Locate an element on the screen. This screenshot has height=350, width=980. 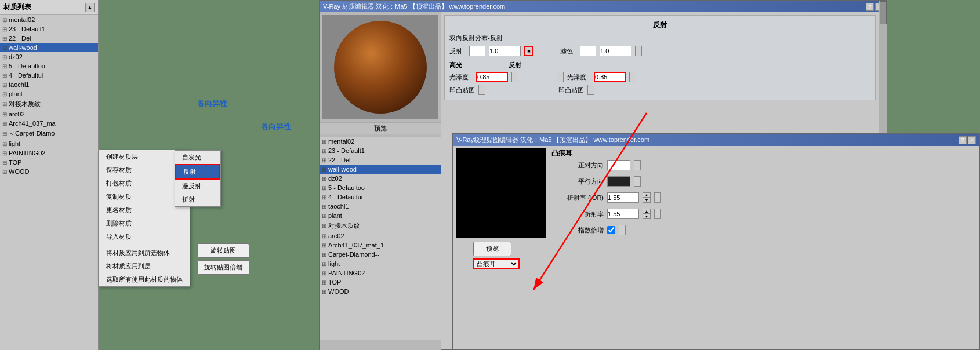
reflection-value-input is located at coordinates (504, 51).